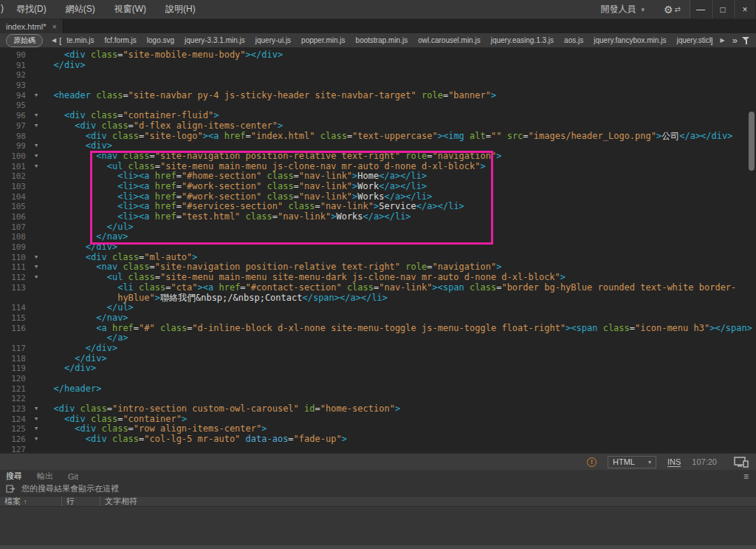 Image resolution: width=756 pixels, height=549 pixels. I want to click on code-line: 95, so click(378, 106).